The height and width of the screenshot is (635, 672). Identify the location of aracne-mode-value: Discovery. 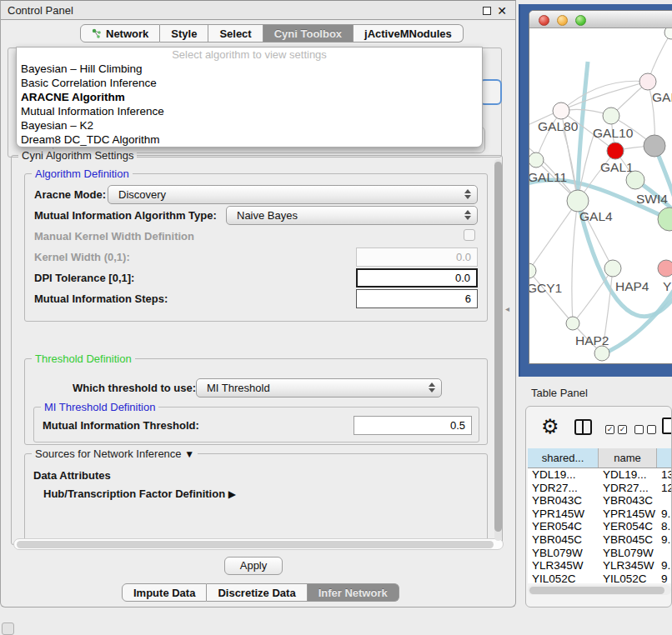
(142, 195).